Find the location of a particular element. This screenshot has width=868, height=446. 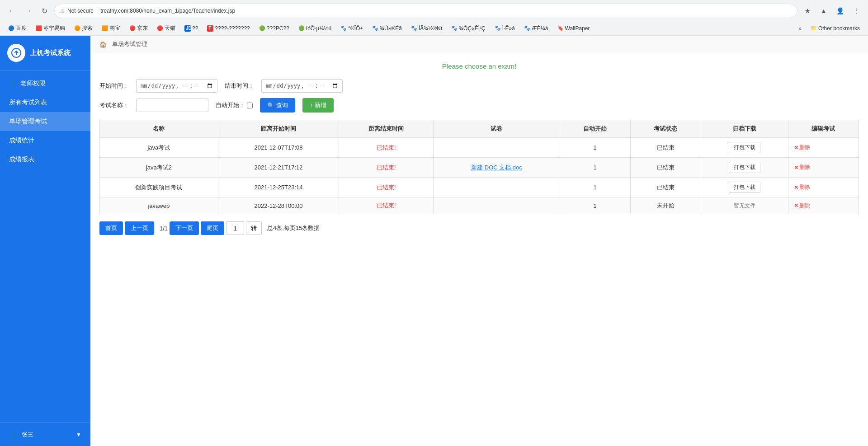

bookmark-guide: 🟢 íóÕ·µ¼½ú is located at coordinates (315, 28).